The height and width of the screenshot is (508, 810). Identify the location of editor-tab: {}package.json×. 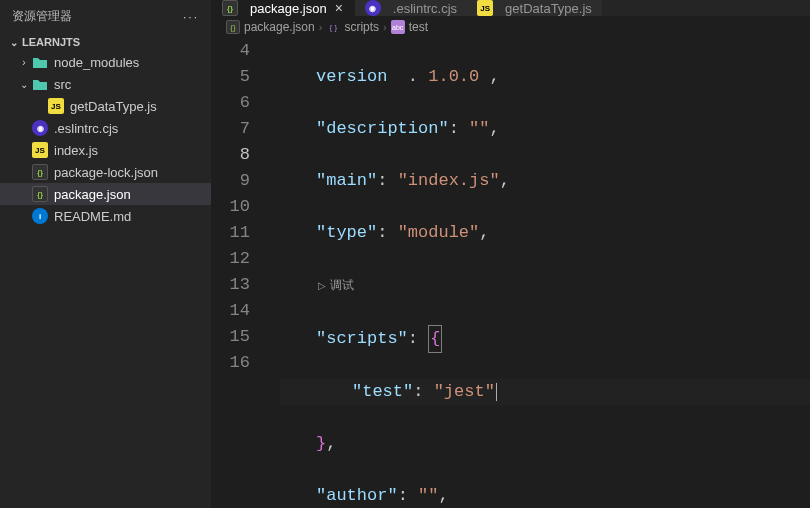
(284, 8).